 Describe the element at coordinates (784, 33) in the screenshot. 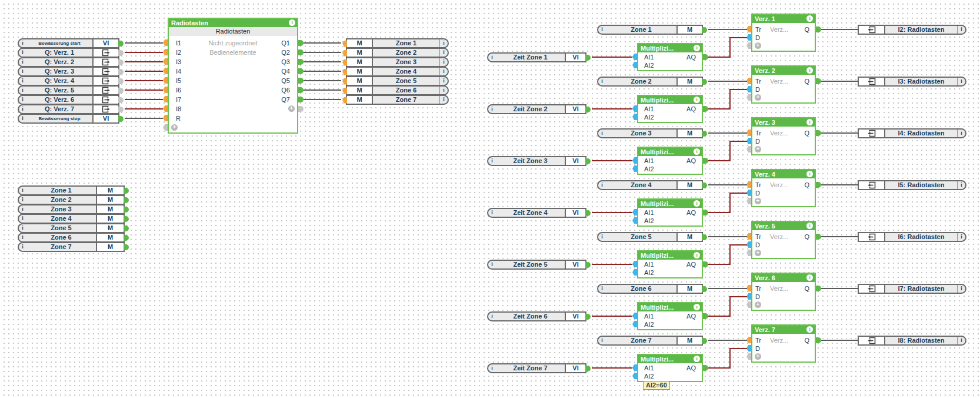

I see `verz-block-0: Verz. 1iTrVerz...QD+` at that location.